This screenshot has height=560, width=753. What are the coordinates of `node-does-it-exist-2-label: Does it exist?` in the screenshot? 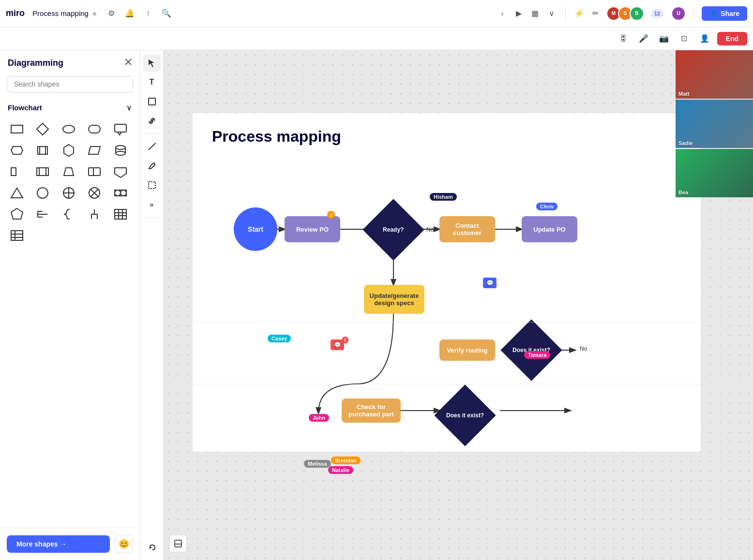 It's located at (465, 415).